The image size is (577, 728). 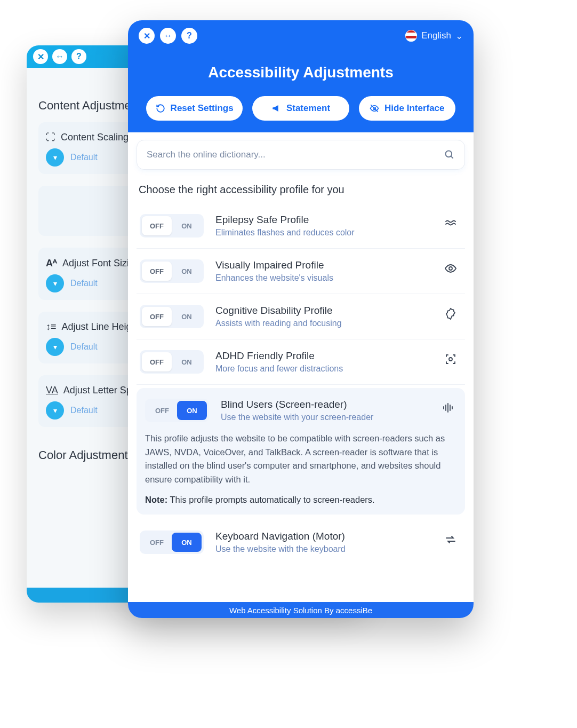 What do you see at coordinates (301, 500) in the screenshot?
I see `profile-note: Note: This profile prompts automatically…` at bounding box center [301, 500].